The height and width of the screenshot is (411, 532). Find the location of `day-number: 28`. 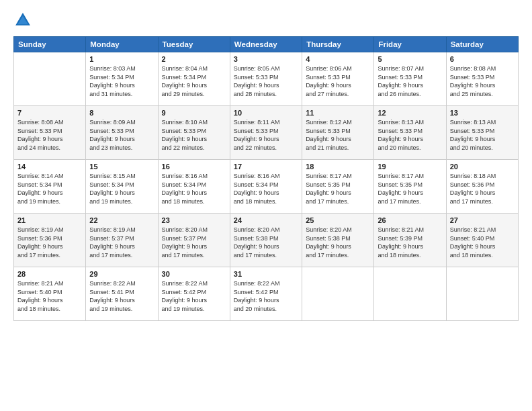

day-number: 28 is located at coordinates (50, 274).